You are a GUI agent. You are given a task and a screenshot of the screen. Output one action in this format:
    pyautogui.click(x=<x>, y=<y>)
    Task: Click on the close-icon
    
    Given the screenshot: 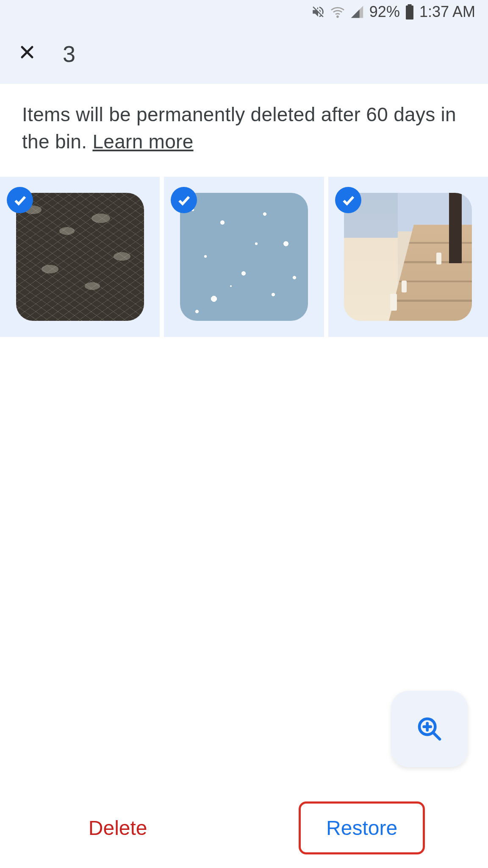 What is the action you would take?
    pyautogui.click(x=27, y=52)
    